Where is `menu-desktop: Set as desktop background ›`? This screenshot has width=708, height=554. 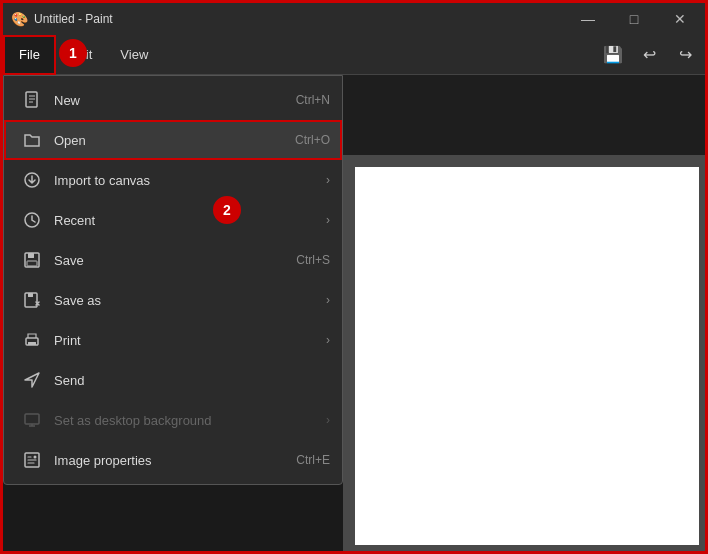
menu-desktop: Set as desktop background › is located at coordinates (173, 420).